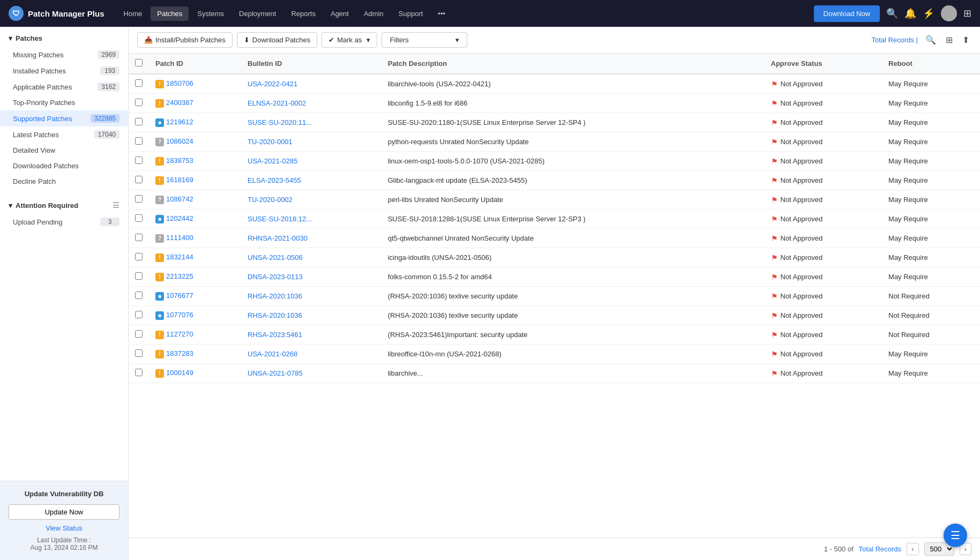  What do you see at coordinates (180, 354) in the screenshot?
I see `patch-id-link: 1837283` at bounding box center [180, 354].